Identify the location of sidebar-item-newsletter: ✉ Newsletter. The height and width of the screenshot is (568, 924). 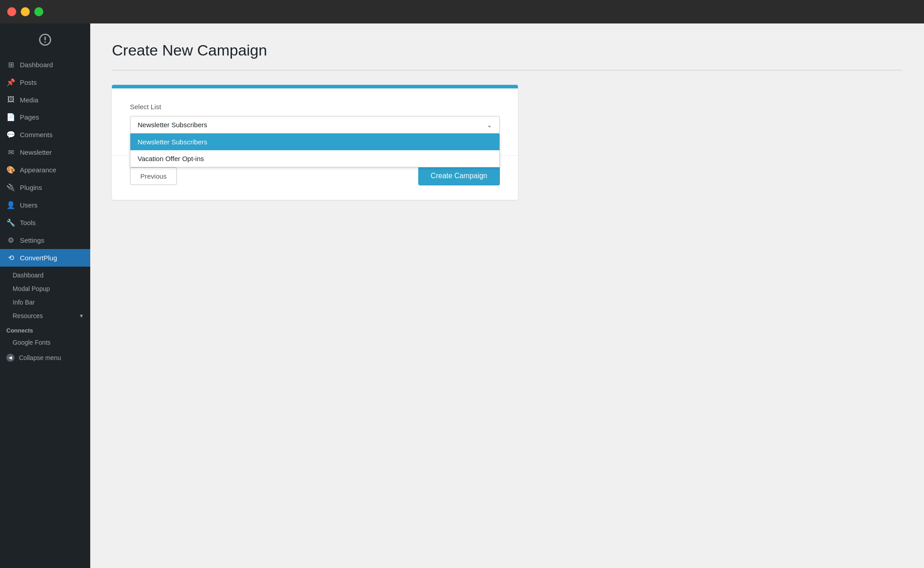
(45, 152).